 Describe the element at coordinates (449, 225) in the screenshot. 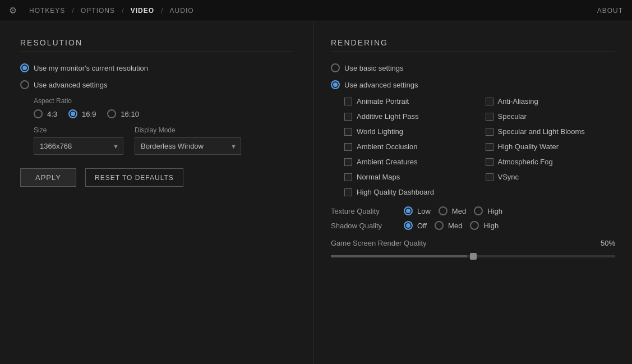

I see `shadow-med-label: Med` at that location.